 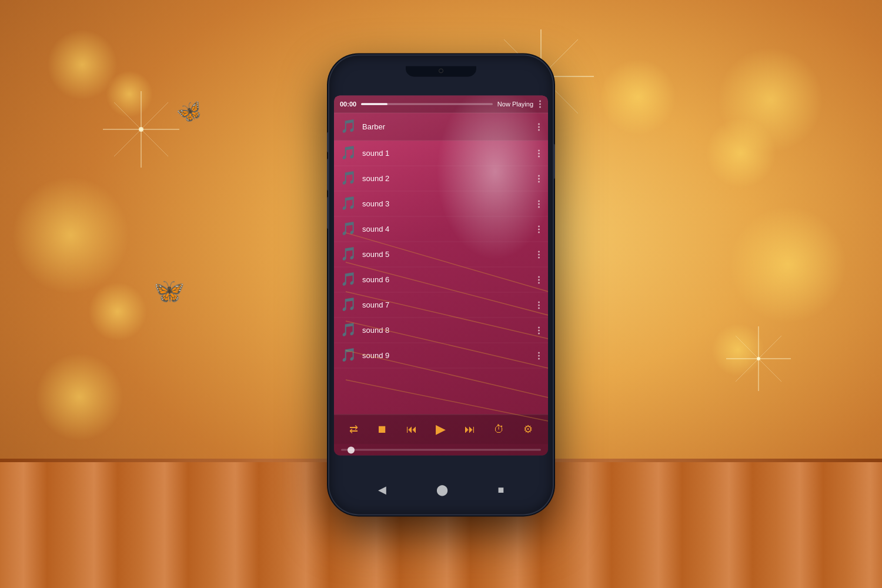 I want to click on song-name-2: sound 2, so click(x=446, y=179).